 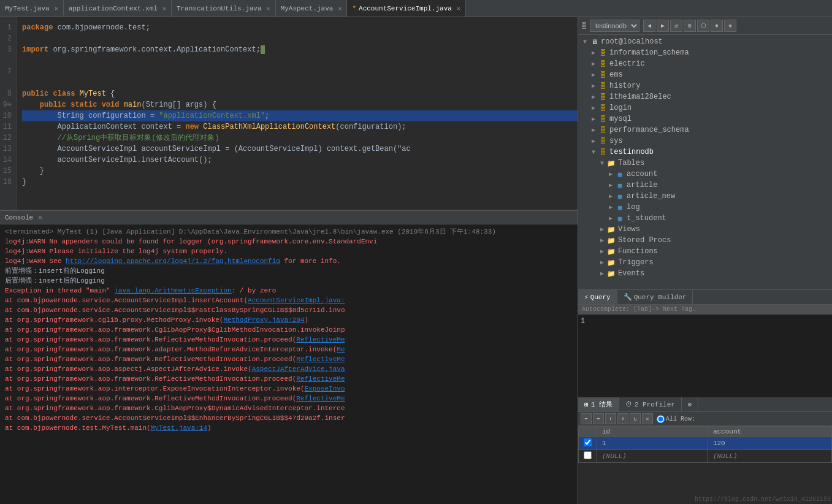 What do you see at coordinates (730, 26) in the screenshot?
I see `db-btn-more: ❖` at bounding box center [730, 26].